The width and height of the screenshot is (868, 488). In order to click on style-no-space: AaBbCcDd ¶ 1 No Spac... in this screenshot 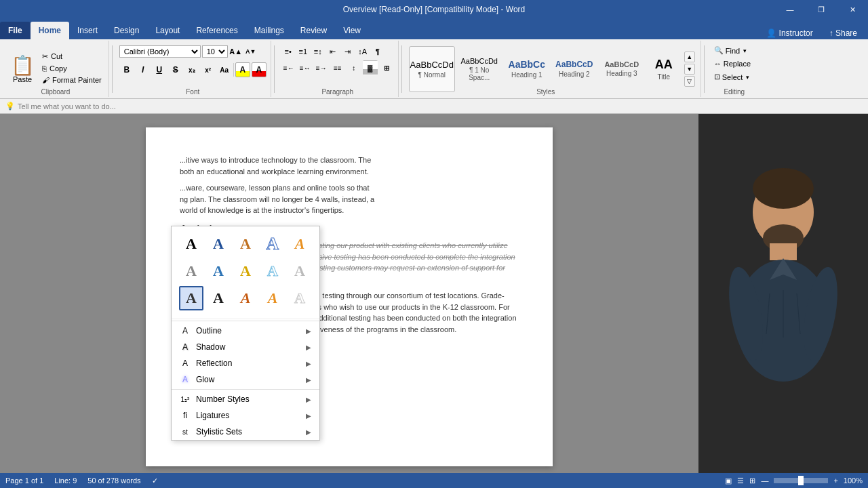, I will do `click(479, 69)`.